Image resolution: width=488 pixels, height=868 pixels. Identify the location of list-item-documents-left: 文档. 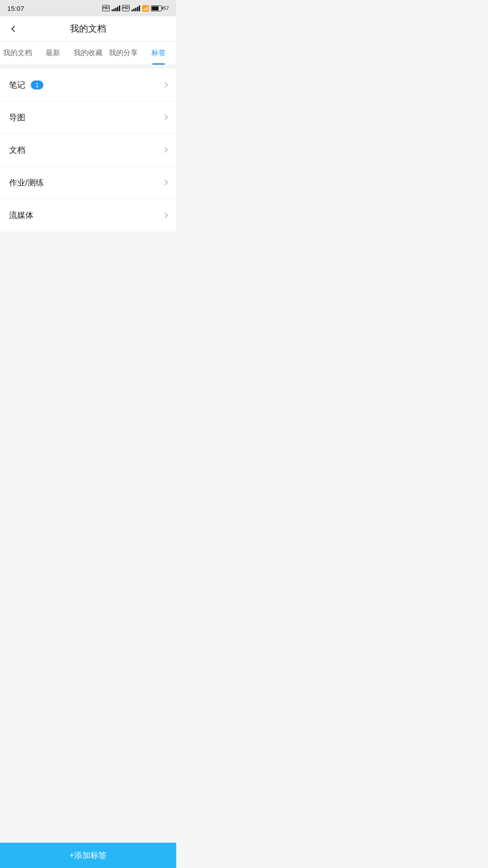
(17, 150).